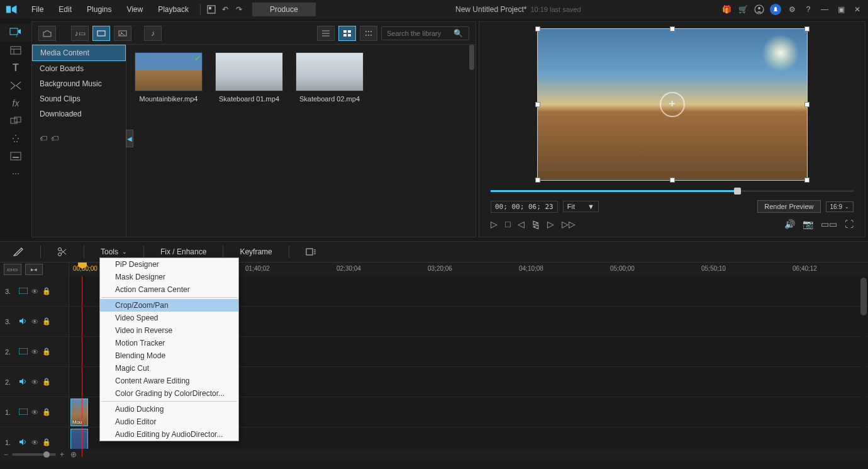  What do you see at coordinates (538, 105) in the screenshot?
I see `resize-handle-ml` at bounding box center [538, 105].